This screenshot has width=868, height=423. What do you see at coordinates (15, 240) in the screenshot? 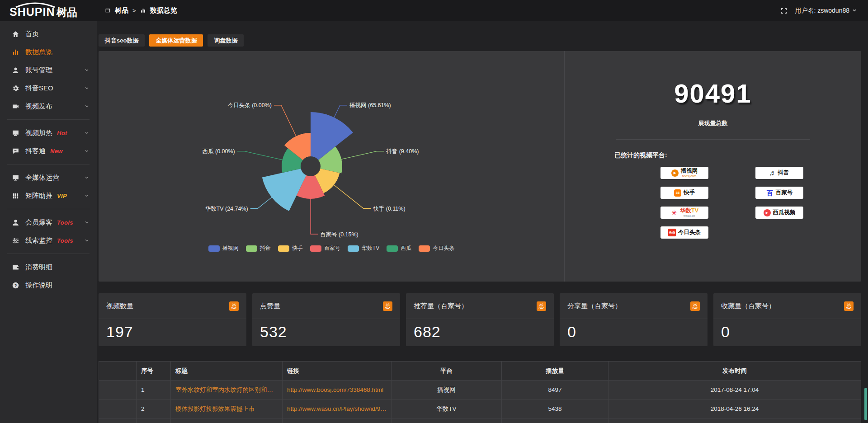
I see `sliders-icon` at bounding box center [15, 240].